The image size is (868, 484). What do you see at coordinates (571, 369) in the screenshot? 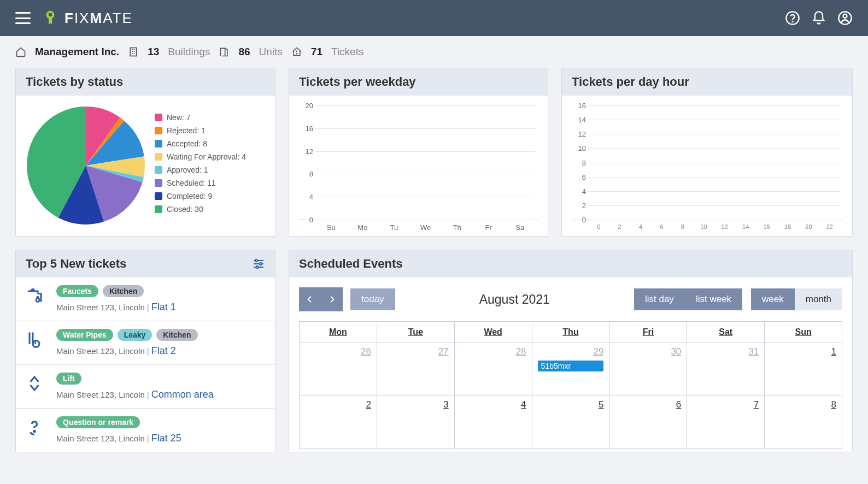
I see `calendar-cell: 2951b5mxr` at bounding box center [571, 369].